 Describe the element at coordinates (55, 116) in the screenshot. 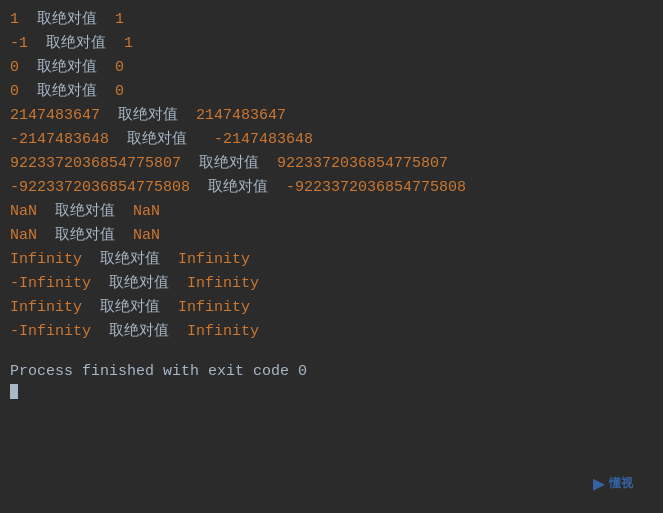

I see `input-value-5: 2147483647` at that location.